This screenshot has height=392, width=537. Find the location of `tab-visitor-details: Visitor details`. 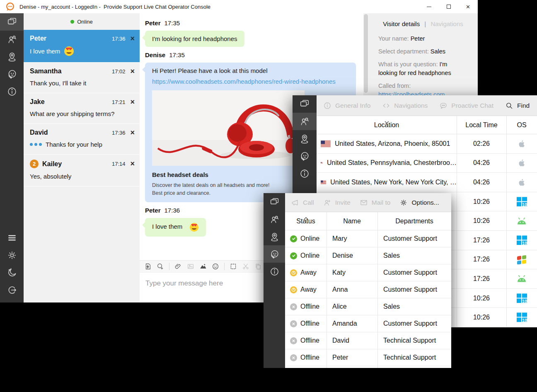

tab-visitor-details: Visitor details is located at coordinates (401, 24).